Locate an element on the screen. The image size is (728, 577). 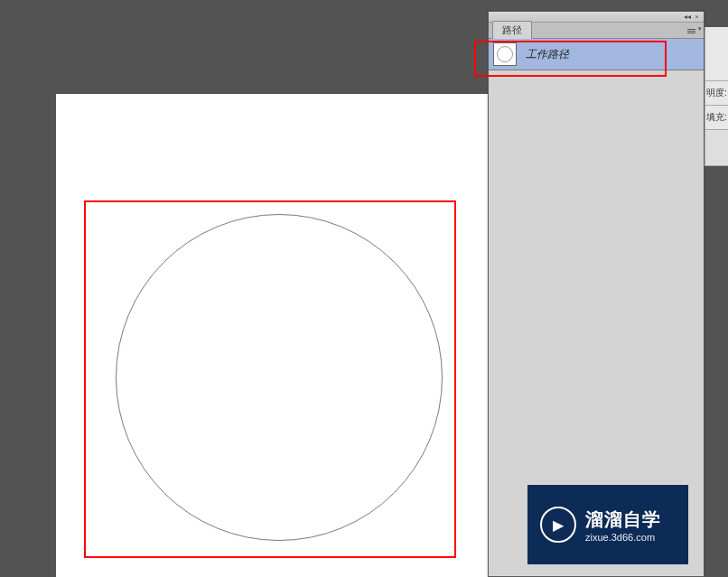
tab-paths: 路径 is located at coordinates (512, 30).